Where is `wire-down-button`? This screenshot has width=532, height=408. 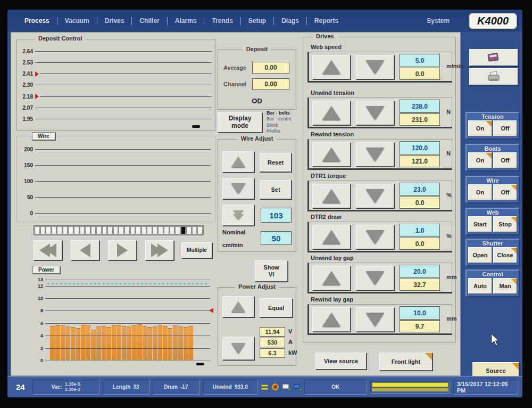 wire-down-button is located at coordinates (238, 189).